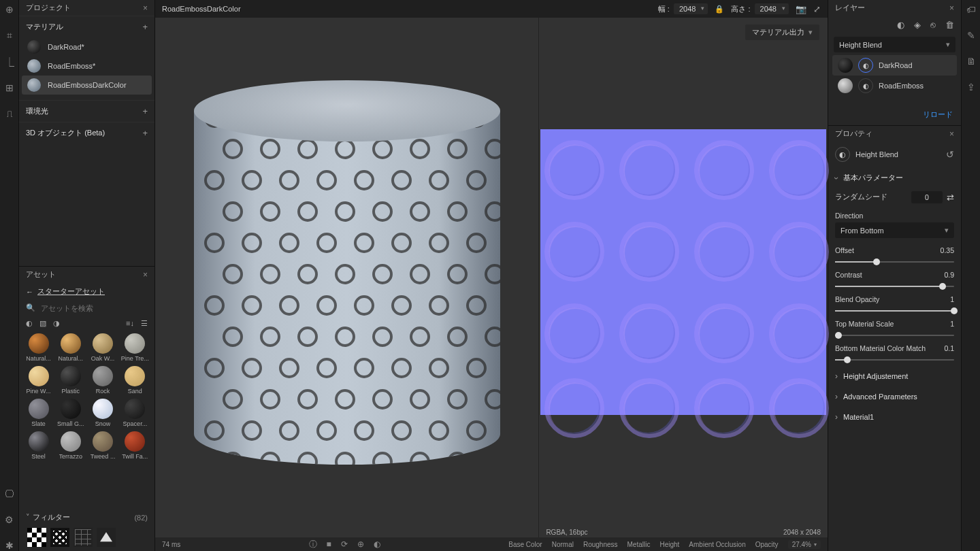 The height and width of the screenshot is (551, 980). Describe the element at coordinates (894, 397) in the screenshot. I see `group-advanced: Advanced Parameters` at that location.